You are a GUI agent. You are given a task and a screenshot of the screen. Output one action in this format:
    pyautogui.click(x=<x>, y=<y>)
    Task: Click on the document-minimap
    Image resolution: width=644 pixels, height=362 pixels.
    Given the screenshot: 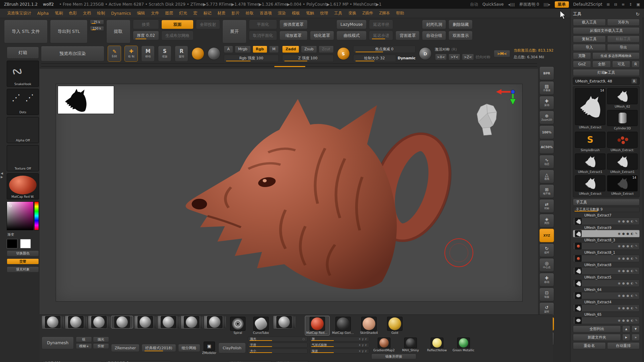 What is the action you would take?
    pyautogui.click(x=86, y=100)
    